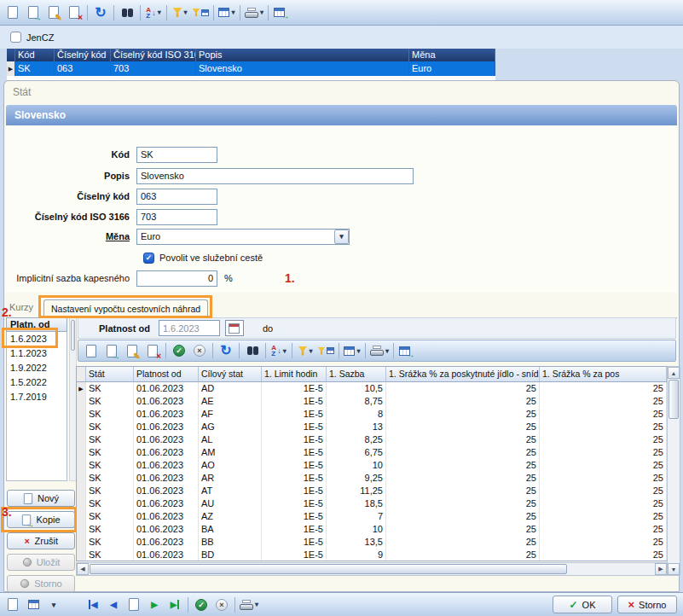 The height and width of the screenshot is (616, 683). I want to click on rates-row: SK01.06.2023AZ1E-572525, so click(372, 517).